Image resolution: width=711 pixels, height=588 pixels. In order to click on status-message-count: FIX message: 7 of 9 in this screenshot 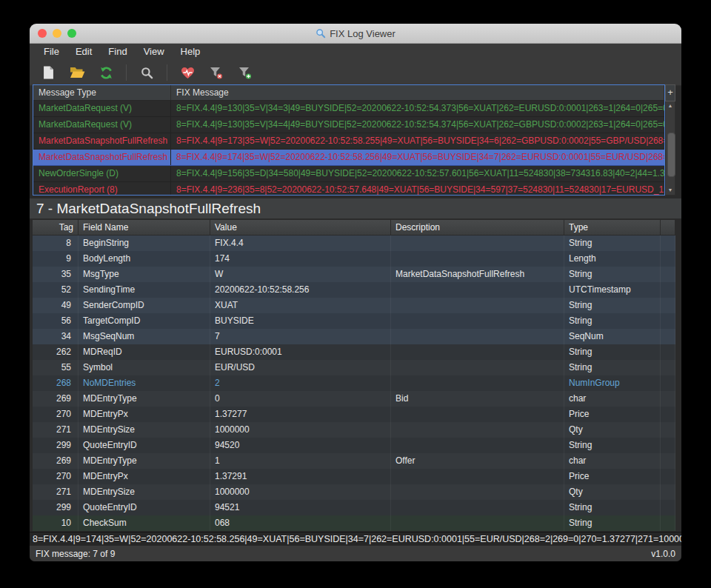, I will do `click(76, 554)`.